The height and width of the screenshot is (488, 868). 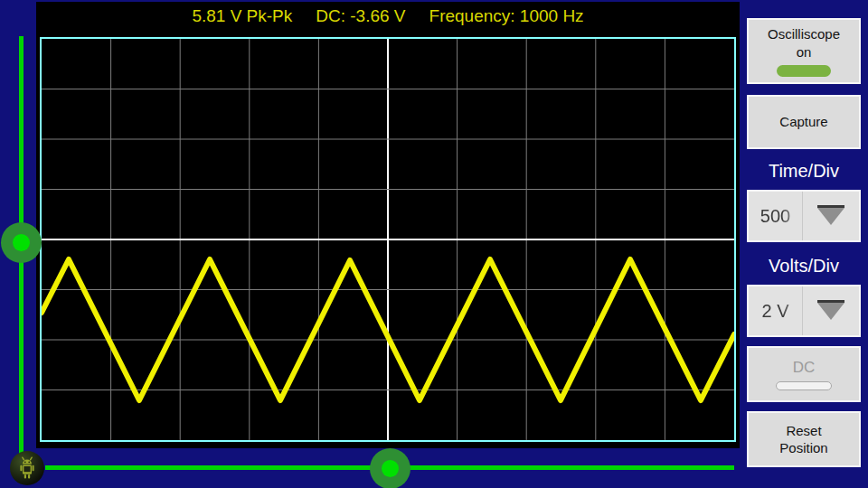 What do you see at coordinates (803, 448) in the screenshot?
I see `reset-button-label-line2: Position` at bounding box center [803, 448].